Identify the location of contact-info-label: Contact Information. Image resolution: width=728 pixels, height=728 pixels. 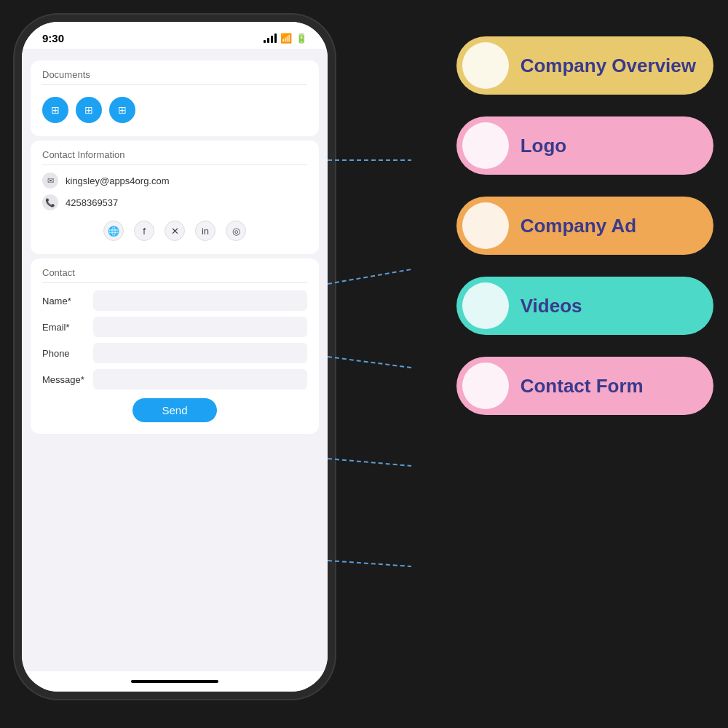
(175, 157).